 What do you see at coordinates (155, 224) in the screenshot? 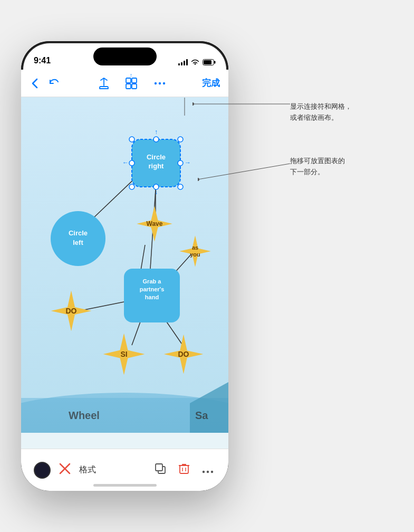
I see `svg-text: Wave` at bounding box center [155, 224].